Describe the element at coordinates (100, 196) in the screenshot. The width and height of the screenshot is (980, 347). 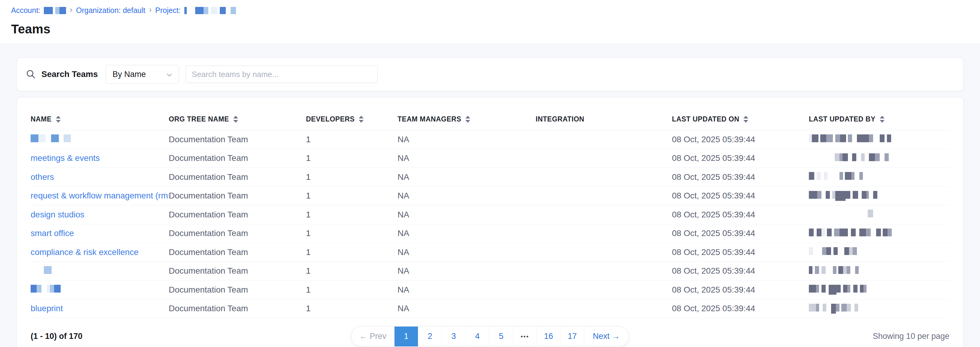
I see `team-name-link: request & workflow management (rms)` at that location.